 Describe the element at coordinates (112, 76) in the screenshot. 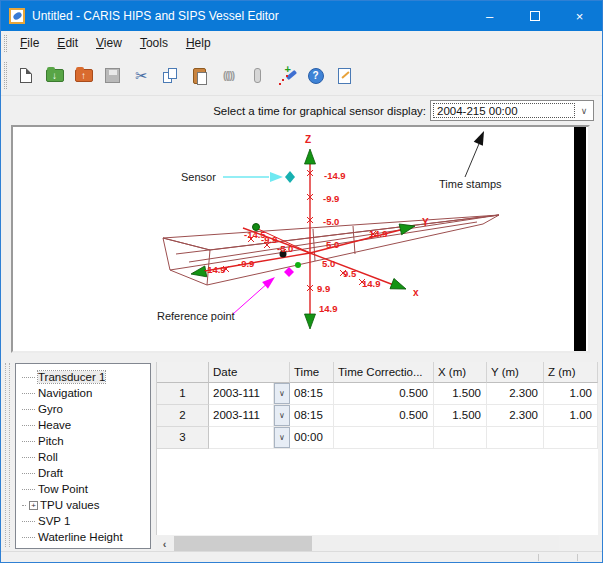

I see `save-button` at that location.